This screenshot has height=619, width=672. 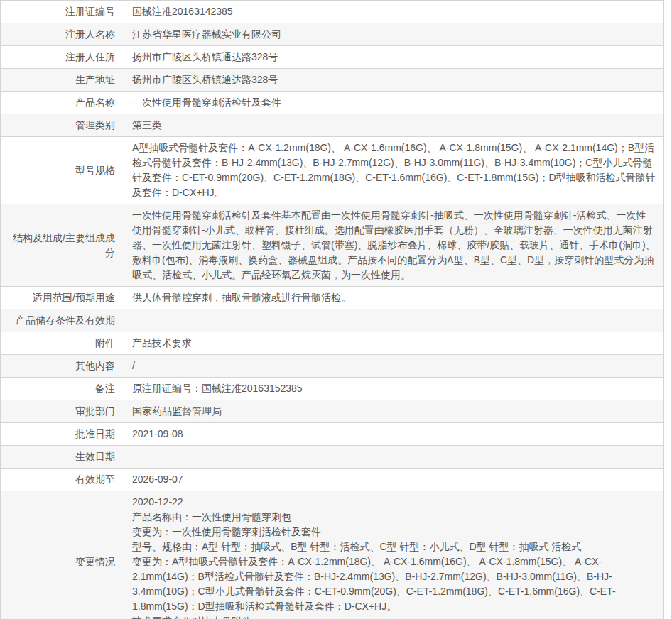 What do you see at coordinates (63, 434) in the screenshot?
I see `row-label: 批准日期` at bounding box center [63, 434].